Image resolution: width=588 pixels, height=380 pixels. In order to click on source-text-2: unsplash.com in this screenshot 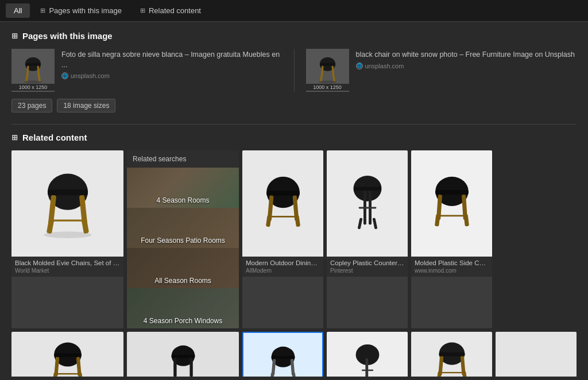, I will do `click(385, 66)`.